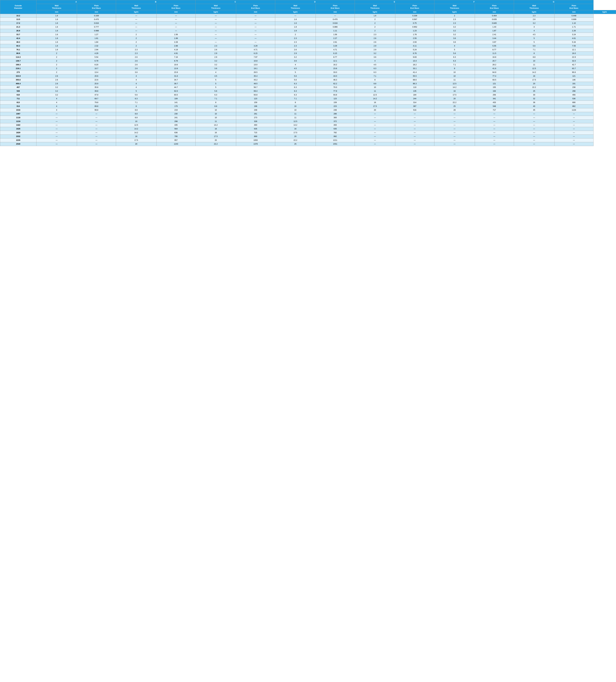  I want to click on cell-value: 194, so click(494, 91).